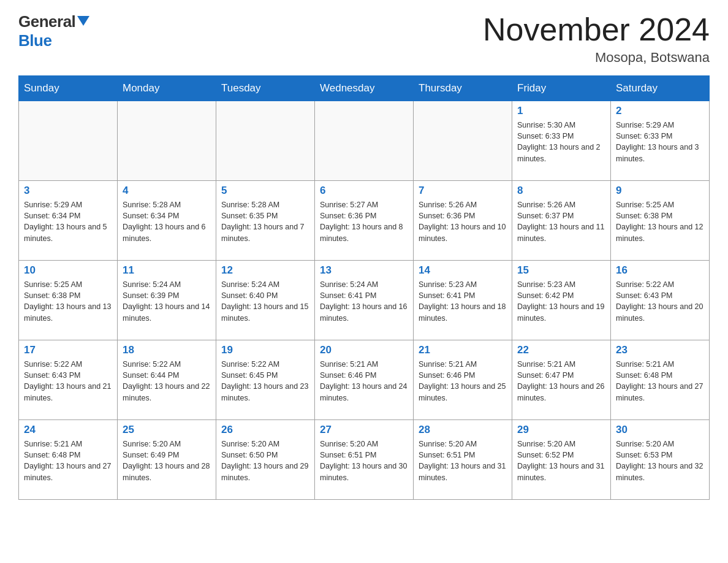 This screenshot has height=563, width=728. I want to click on calendar-cell: 10Sunrise: 5:25 AMSunset: 6:38 PMDayligh…, so click(69, 301).